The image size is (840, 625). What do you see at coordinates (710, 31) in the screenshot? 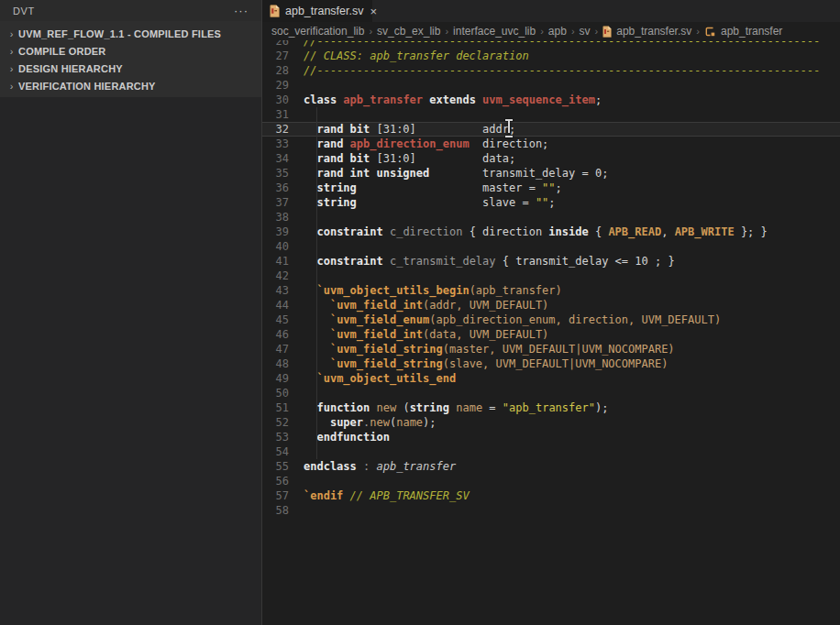
I see `class-symbol-icon` at bounding box center [710, 31].